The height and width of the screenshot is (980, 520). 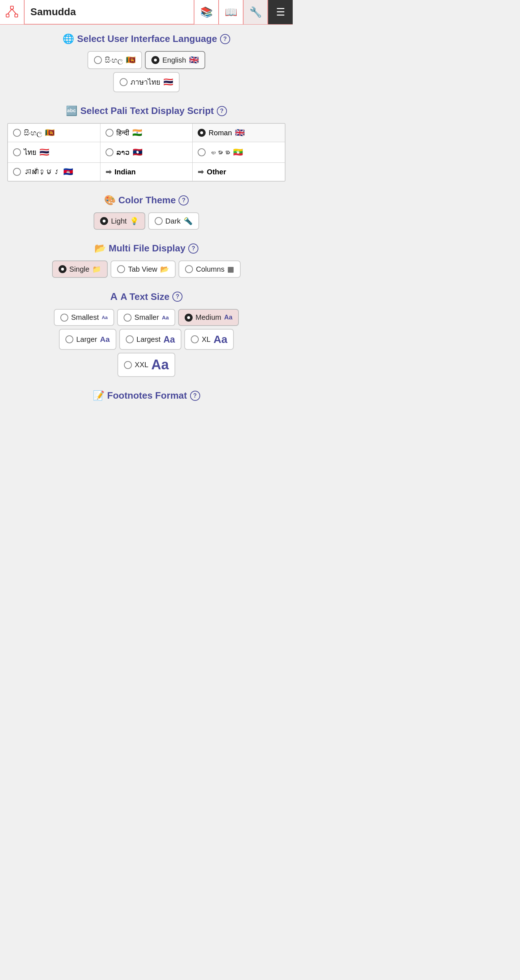 What do you see at coordinates (147, 152) in the screenshot?
I see `script-lao: ລາວ 🇱🇦` at bounding box center [147, 152].